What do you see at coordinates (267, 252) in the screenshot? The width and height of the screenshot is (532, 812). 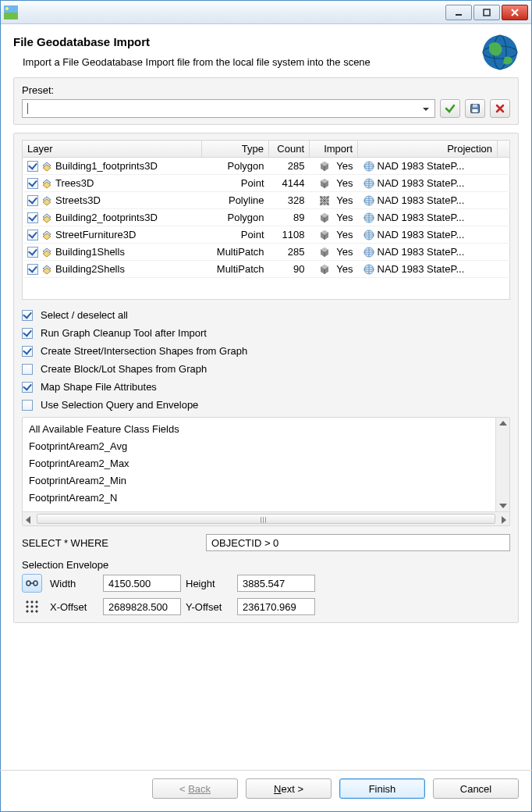 I see `table-row: Building1ShellsMultiPatch285YesNAD 1983 …` at bounding box center [267, 252].